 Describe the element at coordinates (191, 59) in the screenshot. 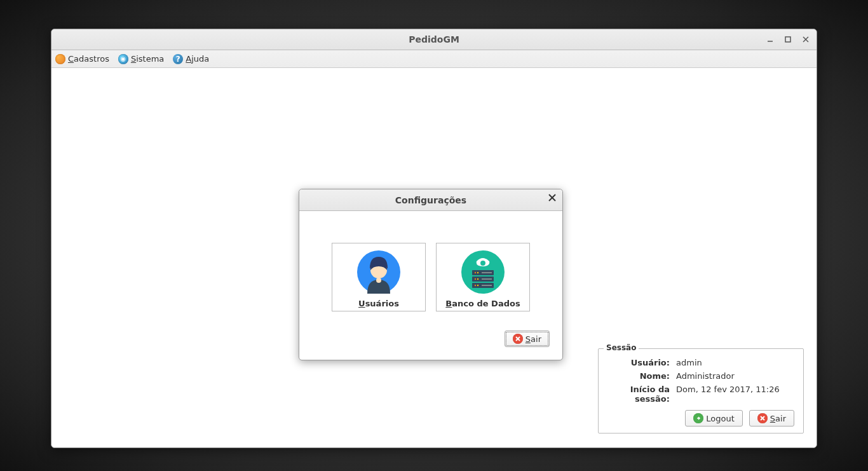

I see `menu-ajuda: ? Ajuda` at that location.